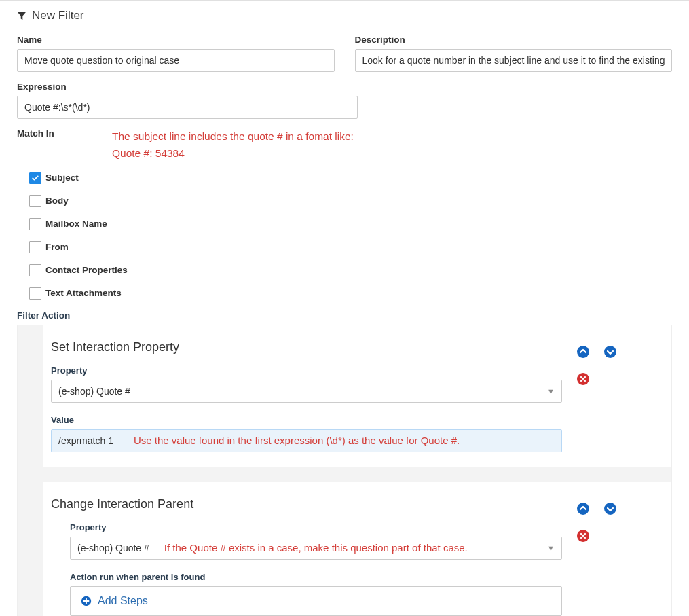  What do you see at coordinates (57, 201) in the screenshot?
I see `match-label-body: Body` at bounding box center [57, 201].